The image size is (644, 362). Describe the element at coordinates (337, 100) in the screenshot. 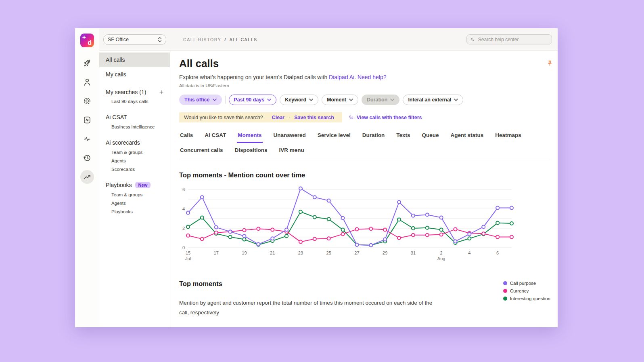

I see `filter-label: Moment` at that location.